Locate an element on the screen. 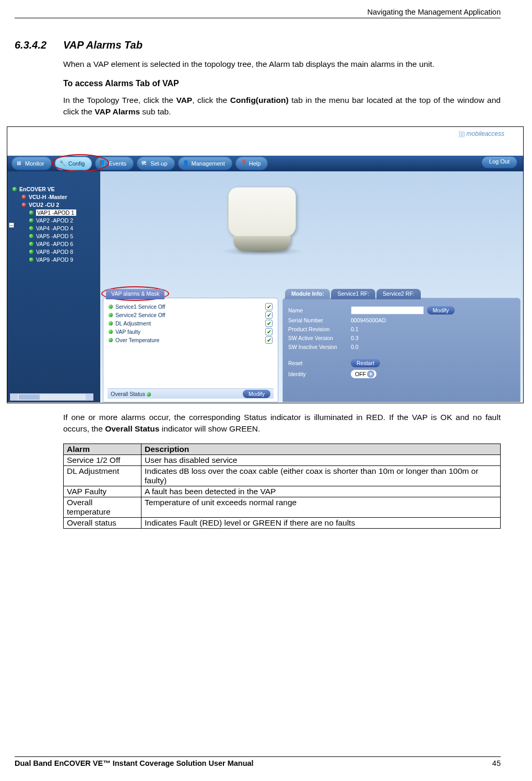 This screenshot has height=781, width=532. tab-service1-rf: Service1 RF: is located at coordinates (353, 294).